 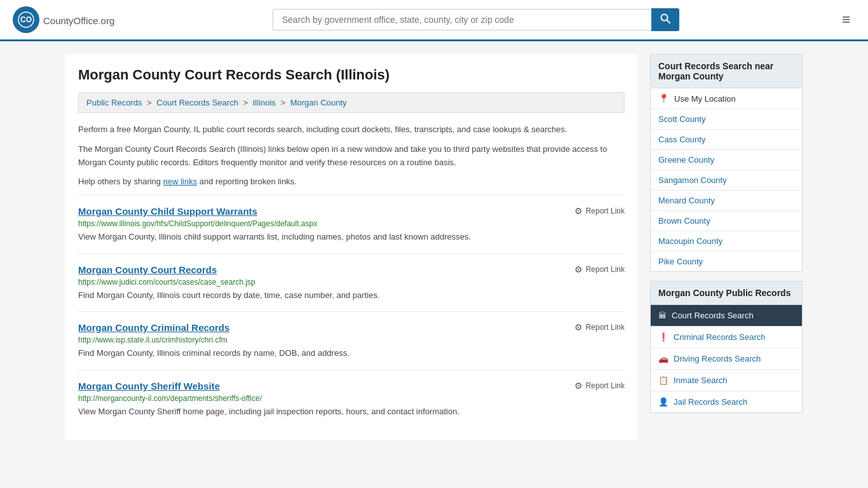 What do you see at coordinates (726, 140) in the screenshot?
I see `nearby-county-item: Cass County` at bounding box center [726, 140].